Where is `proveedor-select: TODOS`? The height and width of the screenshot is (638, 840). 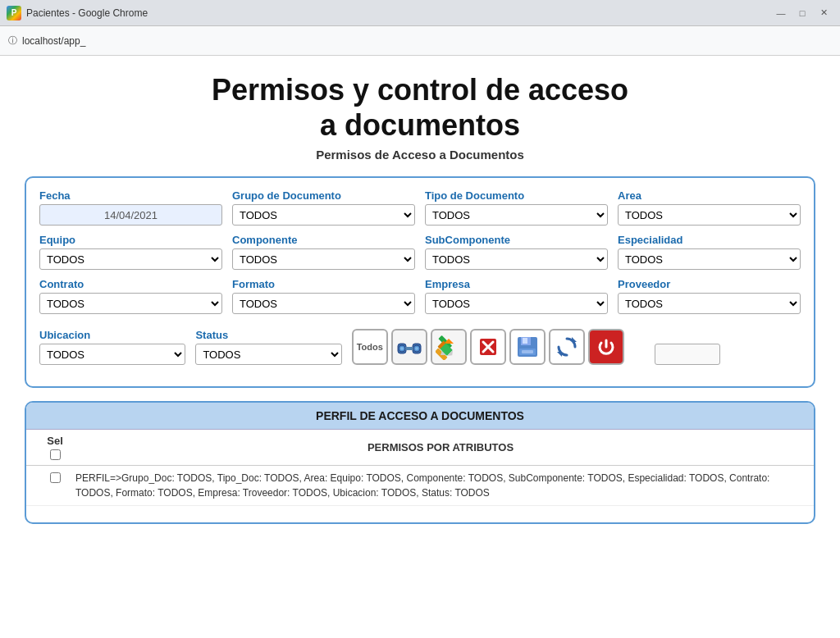 proveedor-select: TODOS is located at coordinates (709, 303).